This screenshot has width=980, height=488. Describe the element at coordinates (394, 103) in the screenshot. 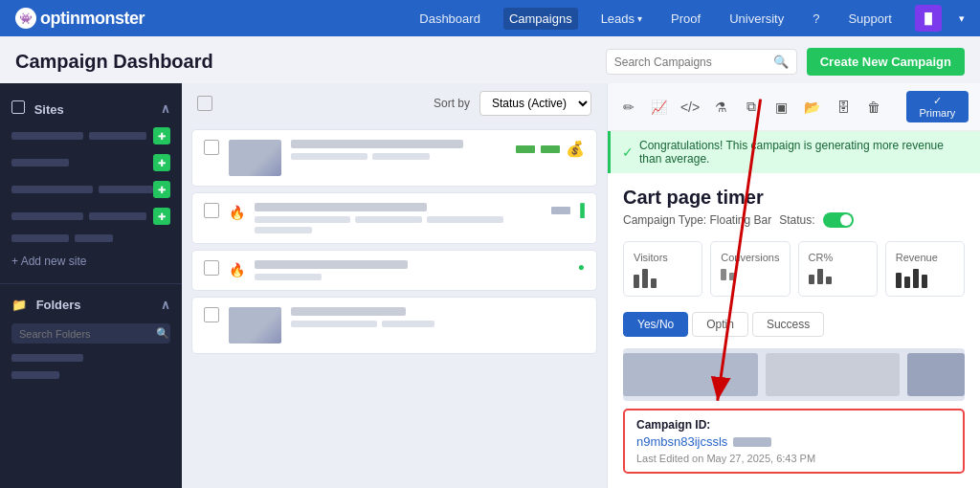

I see `campaign-list-header: Sort by Status (Active)` at that location.